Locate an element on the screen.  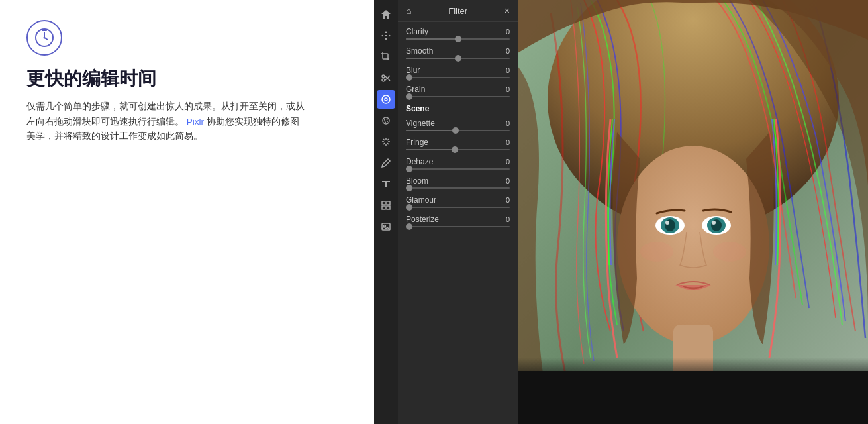
vignette-value: 0 is located at coordinates (508, 123).